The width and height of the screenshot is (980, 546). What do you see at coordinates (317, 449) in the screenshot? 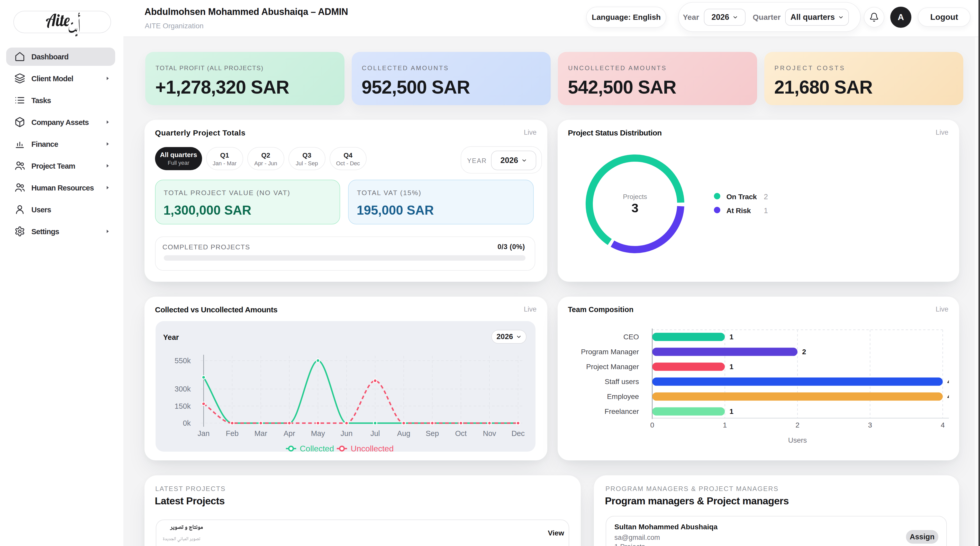
I see `svg-text: Collected` at bounding box center [317, 449].